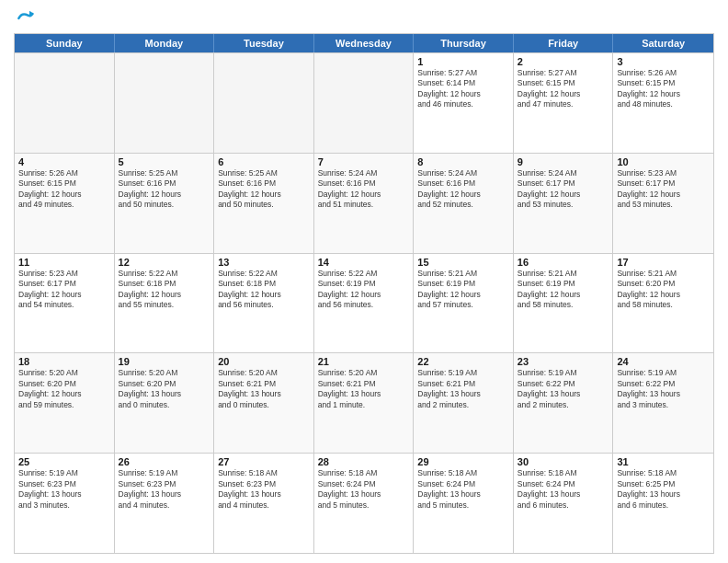  I want to click on day-number: 24, so click(664, 362).